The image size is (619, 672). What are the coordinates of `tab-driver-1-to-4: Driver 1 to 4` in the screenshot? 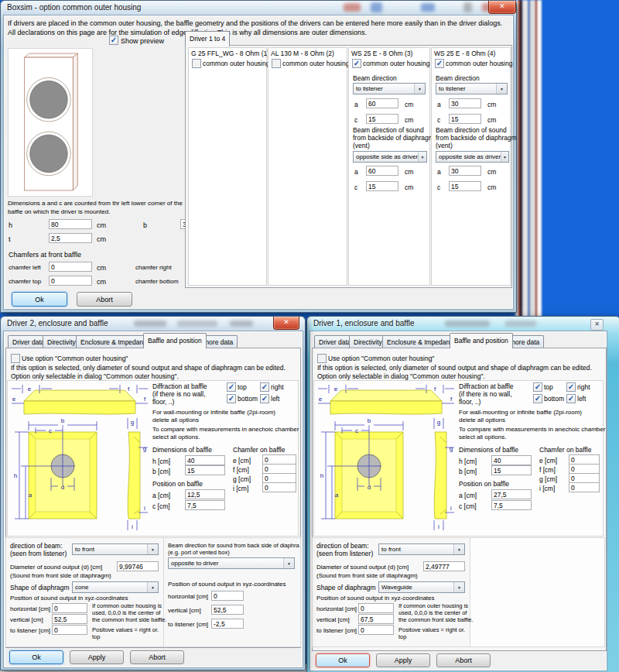 It's located at (207, 39).